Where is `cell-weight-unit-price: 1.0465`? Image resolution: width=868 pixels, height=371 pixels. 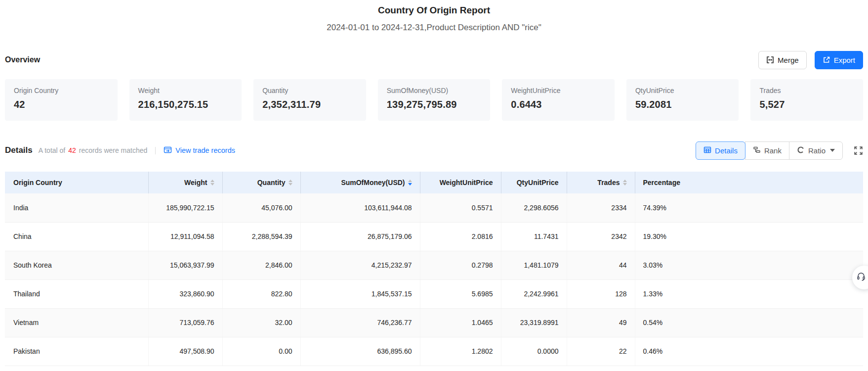 cell-weight-unit-price: 1.0465 is located at coordinates (460, 323).